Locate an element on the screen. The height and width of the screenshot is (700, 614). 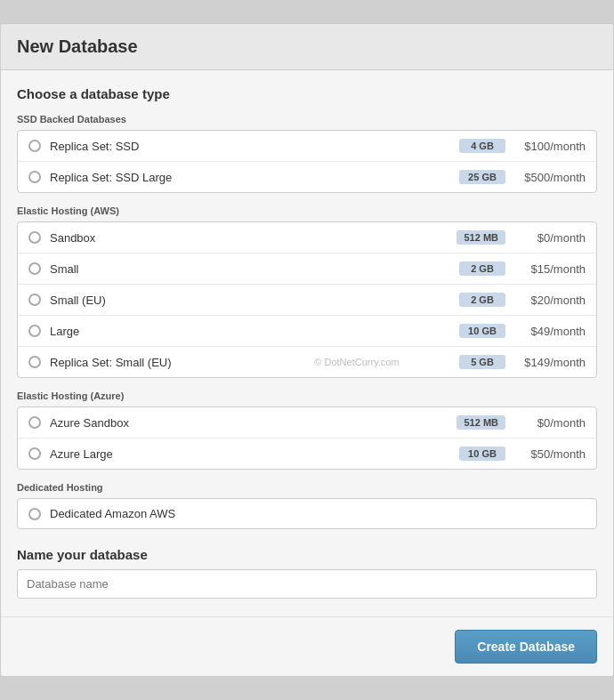
radio-replica-set-ssd-large is located at coordinates (35, 177).